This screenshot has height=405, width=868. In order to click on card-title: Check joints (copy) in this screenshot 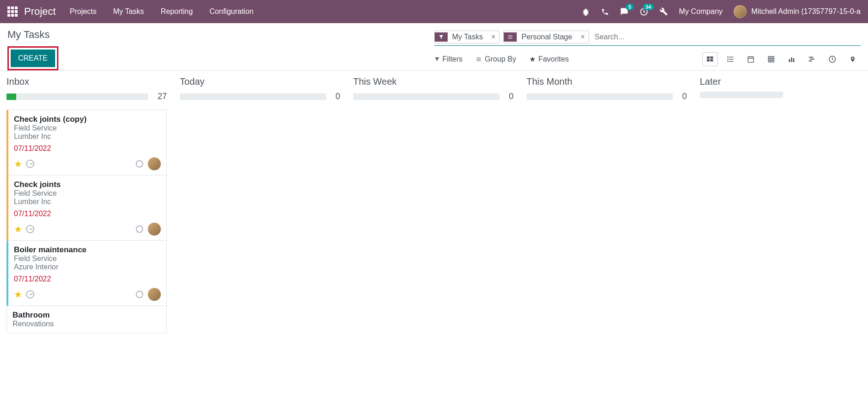, I will do `click(87, 119)`.